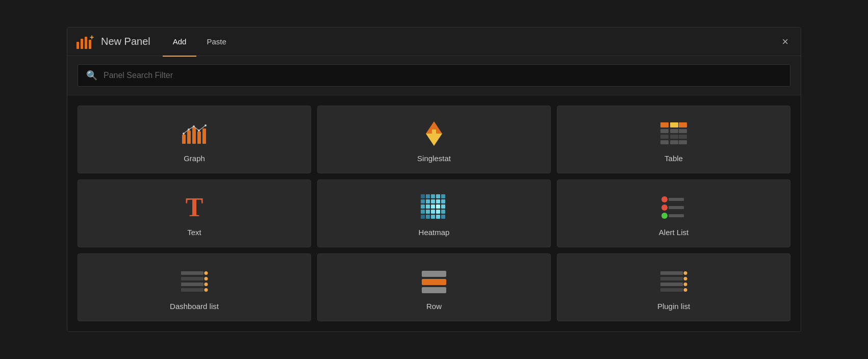 The height and width of the screenshot is (359, 868). Describe the element at coordinates (674, 213) in the screenshot. I see `panel-card-alertlist: Alert List` at that location.